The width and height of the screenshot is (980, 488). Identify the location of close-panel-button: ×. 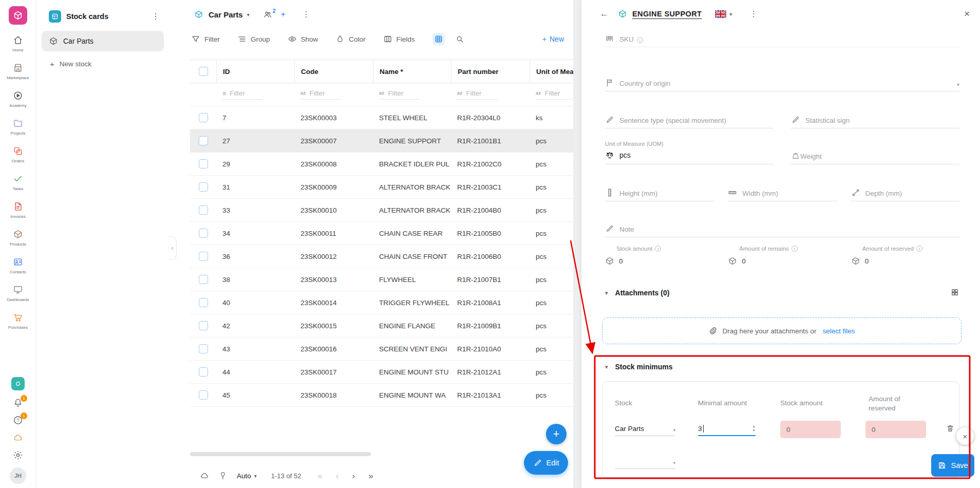
(967, 14).